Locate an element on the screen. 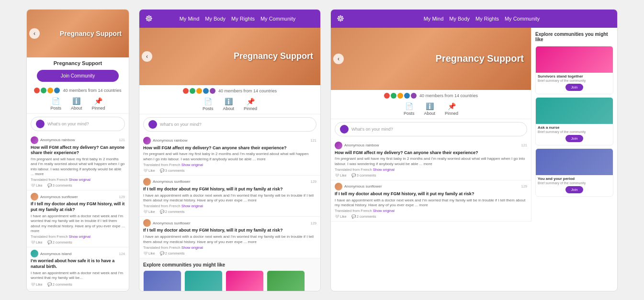 The width and height of the screenshot is (644, 300). like-action-3: 🤍 Like is located at coordinates (36, 284).